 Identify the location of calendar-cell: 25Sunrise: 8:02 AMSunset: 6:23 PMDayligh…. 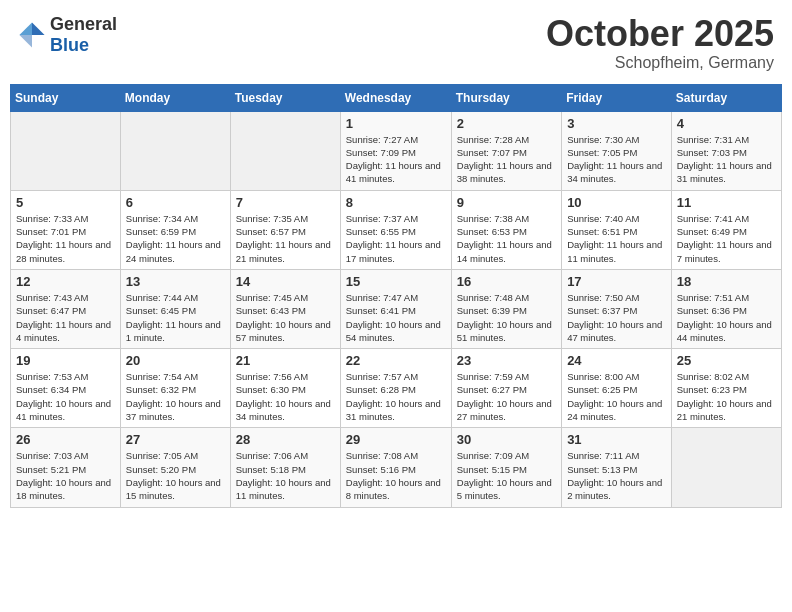
(726, 388).